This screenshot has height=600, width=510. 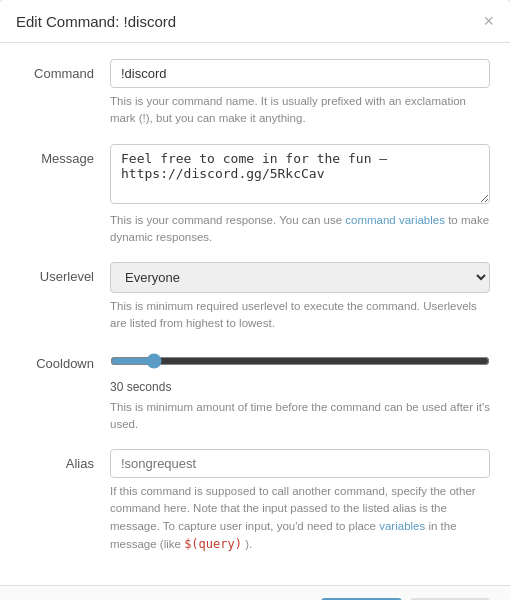 What do you see at coordinates (247, 544) in the screenshot?
I see `alias-help-suffix: ).` at bounding box center [247, 544].